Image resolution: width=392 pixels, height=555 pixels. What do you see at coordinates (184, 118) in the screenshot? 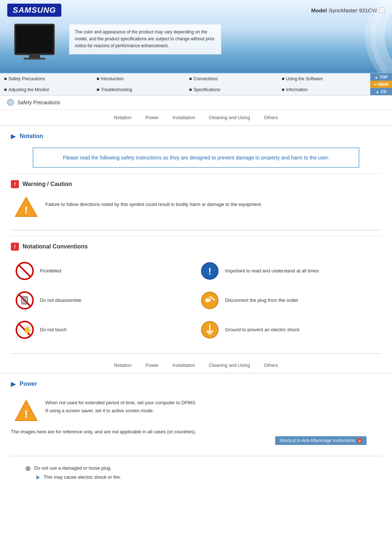
I see `tab-installation-1: Installation` at bounding box center [184, 118].